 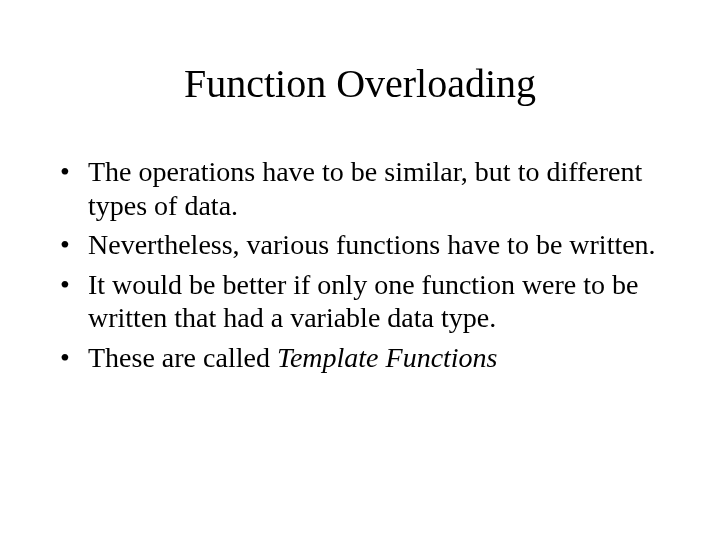 What do you see at coordinates (388, 358) in the screenshot?
I see `italic-term: Template Functions` at bounding box center [388, 358].